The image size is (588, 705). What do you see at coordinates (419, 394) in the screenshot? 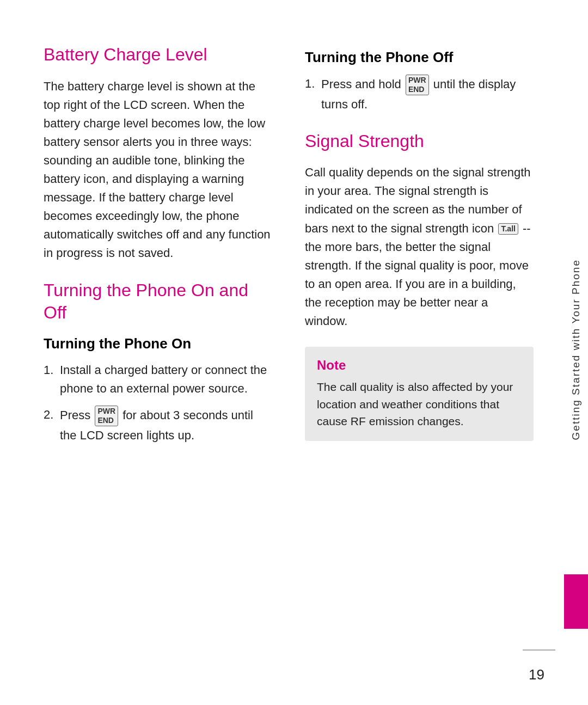
I see `note-box: Note The call quality is also affected b…` at bounding box center [419, 394].